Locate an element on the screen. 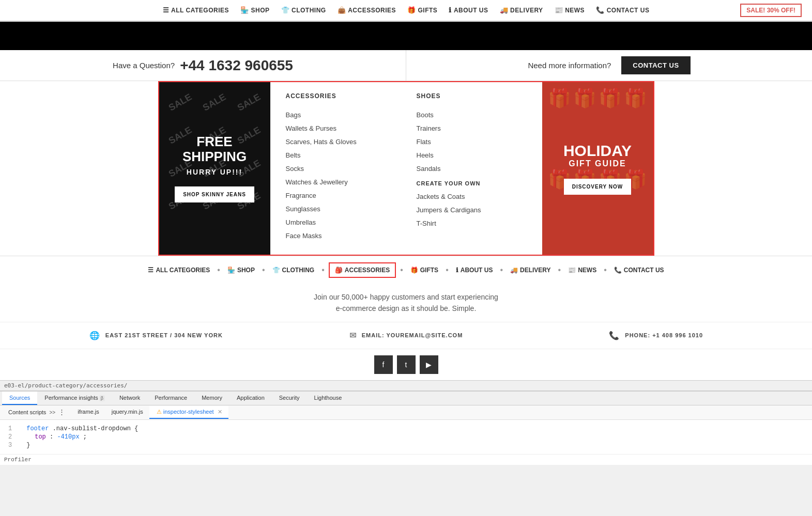  menu-item-bags: Bags is located at coordinates (341, 115).